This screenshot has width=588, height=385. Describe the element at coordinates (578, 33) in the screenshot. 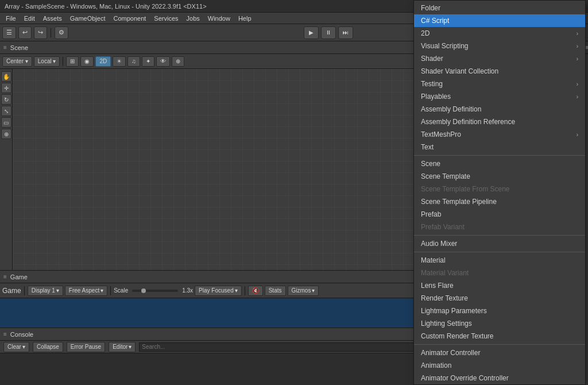

I see `ctx-arrow-icon: ›` at that location.